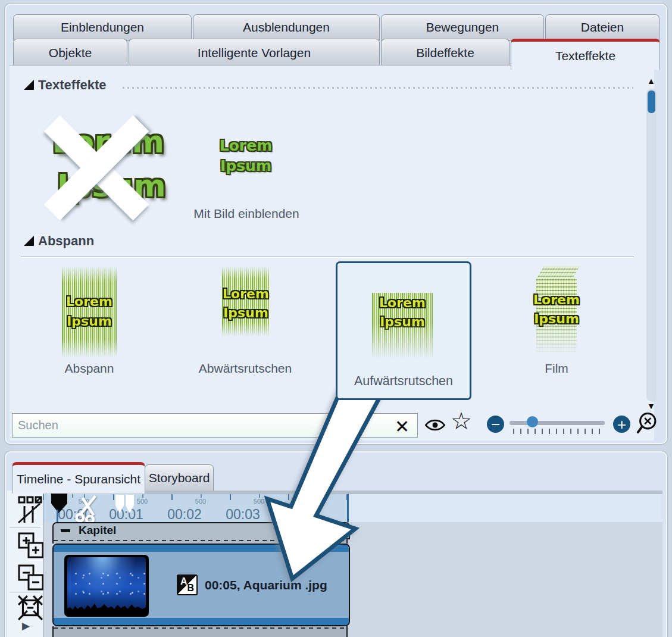 The width and height of the screenshot is (672, 637). What do you see at coordinates (602, 27) in the screenshot?
I see `tab-dateien: Dateien` at bounding box center [602, 27].